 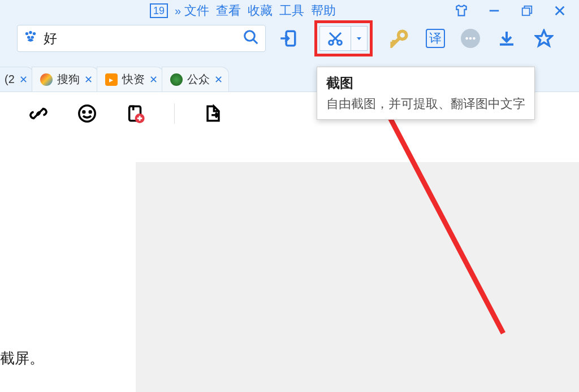 What do you see at coordinates (87, 114) in the screenshot?
I see `smiley-icon` at bounding box center [87, 114].